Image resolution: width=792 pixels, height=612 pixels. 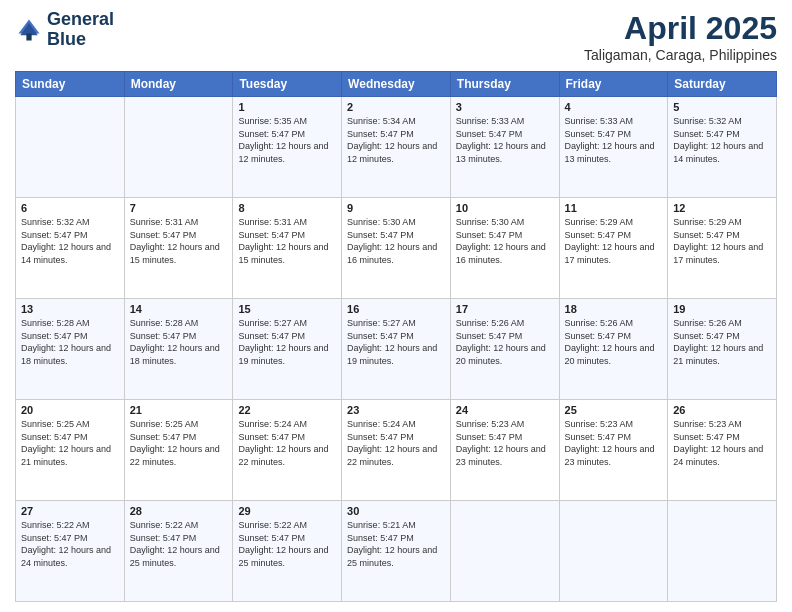 What do you see at coordinates (505, 241) in the screenshot?
I see `day-info: Sunrise: 5:30 AM Sunset: 5:47 PM Dayligh…` at bounding box center [505, 241].